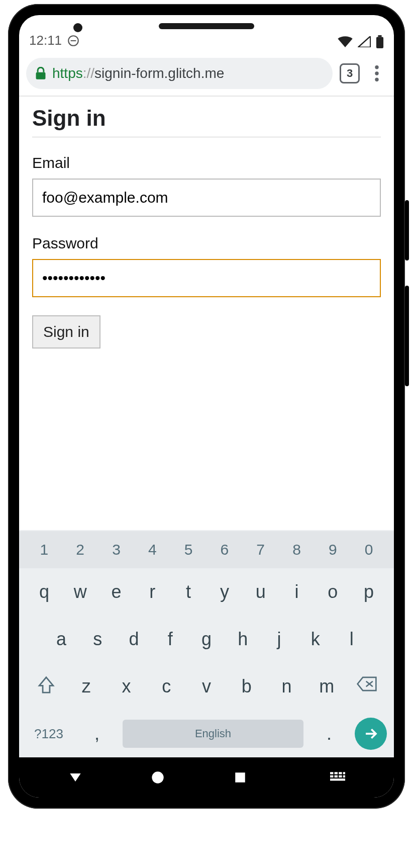 The width and height of the screenshot is (413, 868). I want to click on key-f: f, so click(170, 639).